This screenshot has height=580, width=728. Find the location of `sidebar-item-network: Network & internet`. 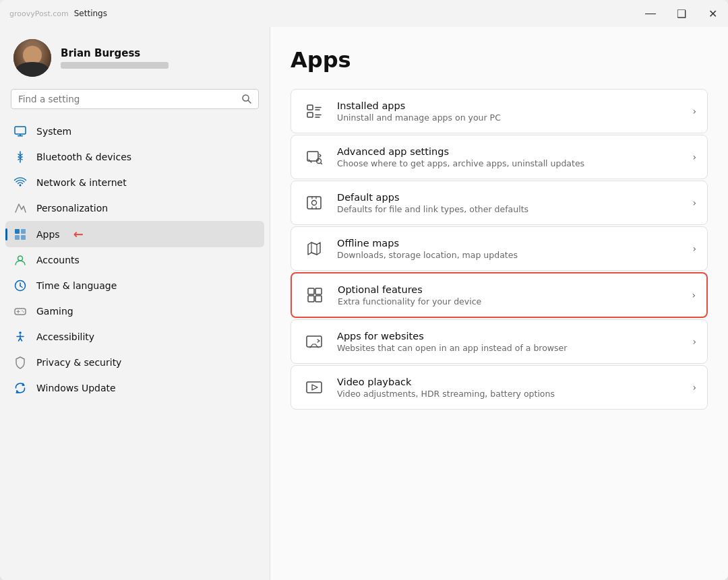

sidebar-item-network: Network & internet is located at coordinates (135, 183).